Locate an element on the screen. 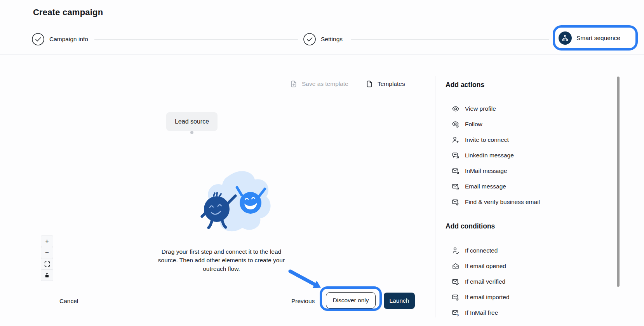 The height and width of the screenshot is (326, 644). lead-source-connector-dot is located at coordinates (192, 132).